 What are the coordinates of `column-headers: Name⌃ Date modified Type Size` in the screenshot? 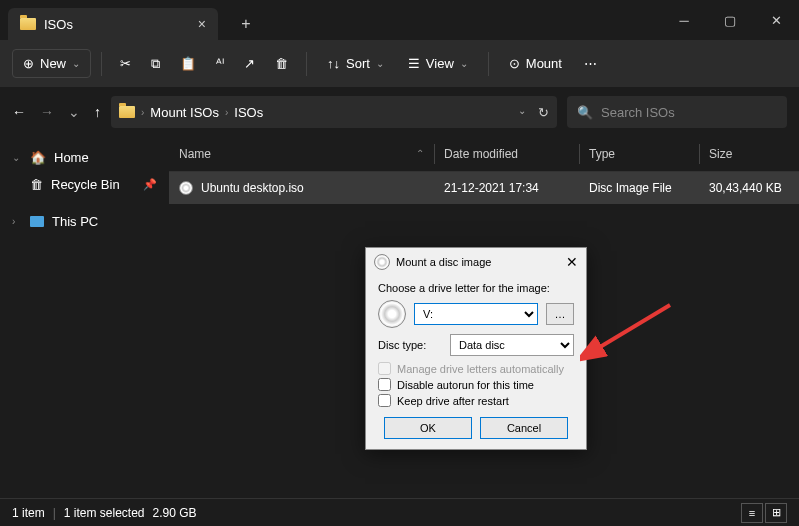 It's located at (484, 154).